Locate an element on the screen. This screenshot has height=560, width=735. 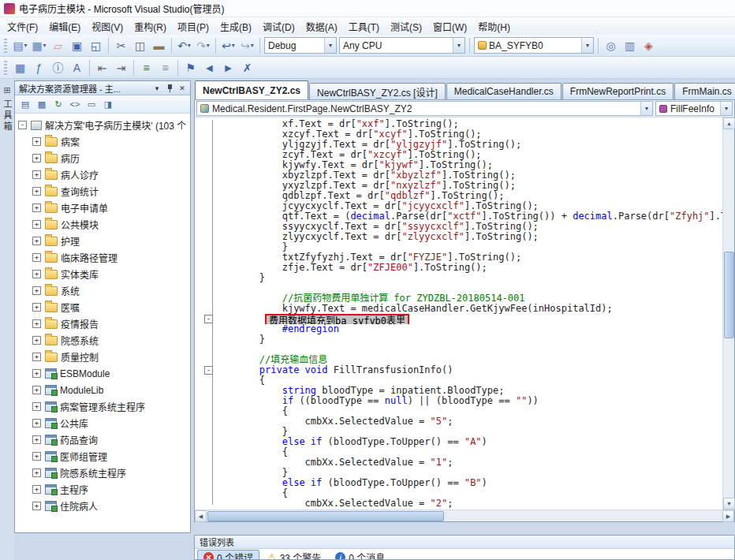
document-tab: NewCtrlBASY_ZY2.cs is located at coordinates (252, 90).